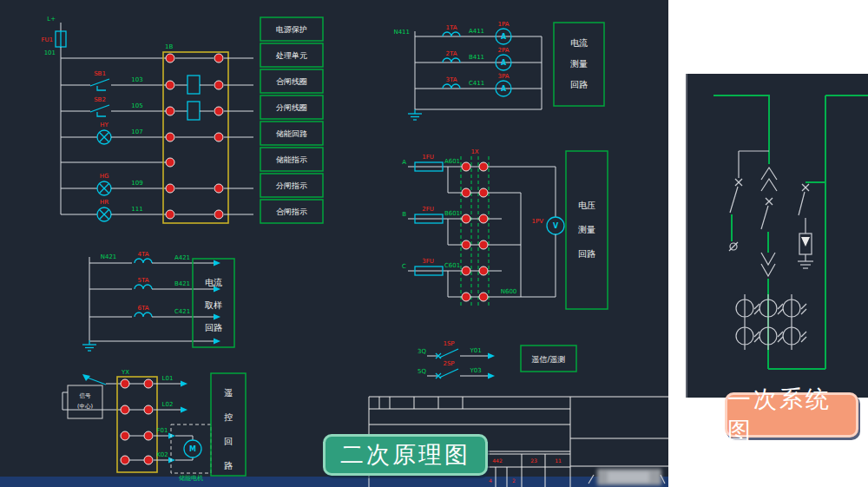  What do you see at coordinates (106, 118) in the screenshot?
I see `control-circuit: L+ FU1 101 SB1 103 SB2` at bounding box center [106, 118].